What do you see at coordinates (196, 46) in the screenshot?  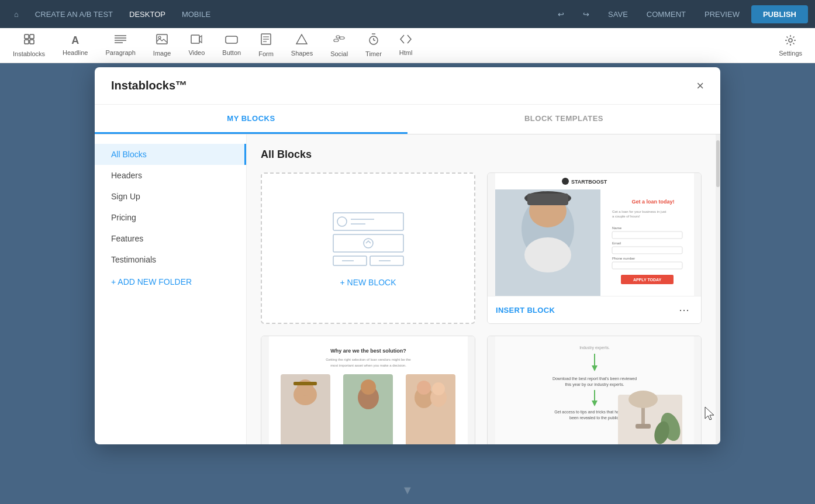 I see `toolbar-video: Video` at bounding box center [196, 46].